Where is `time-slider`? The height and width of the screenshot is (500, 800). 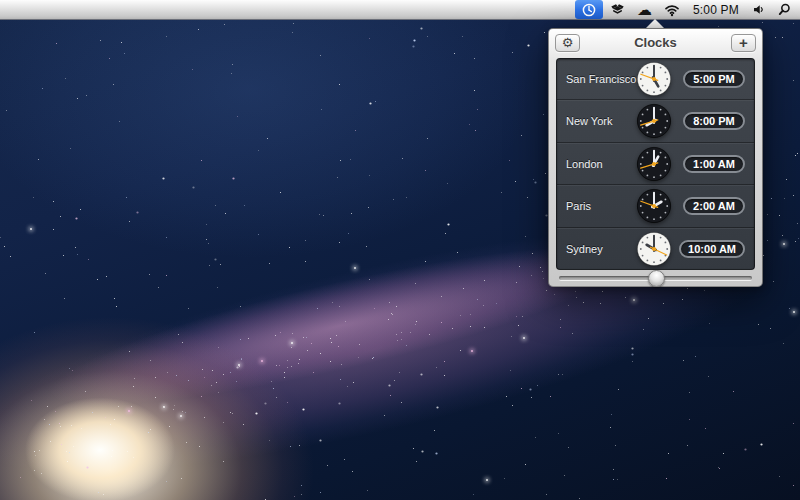
time-slider is located at coordinates (656, 278).